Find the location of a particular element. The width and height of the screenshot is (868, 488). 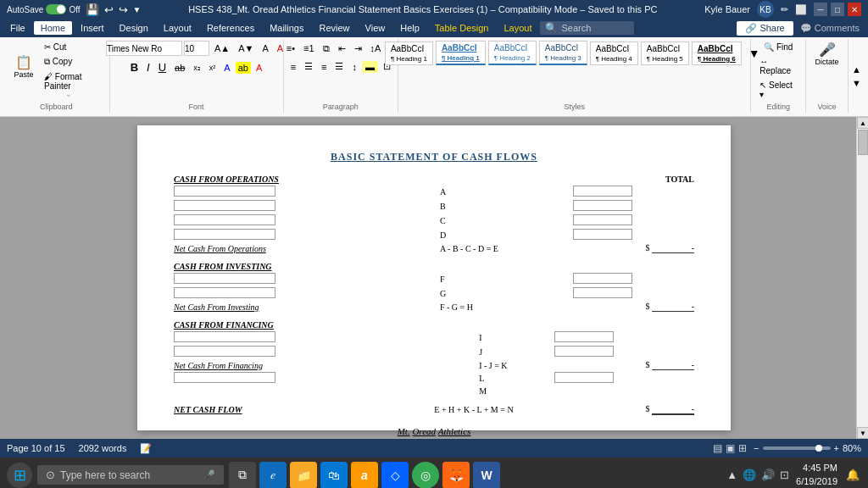

style-heading5: AaBbCcI¶ Heading 5 is located at coordinates (665, 53).